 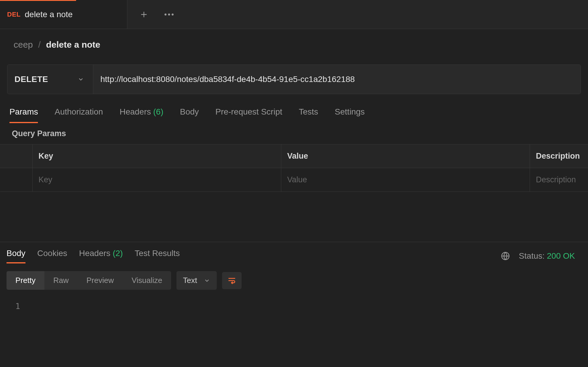 I want to click on wrap-lines-button, so click(x=232, y=281).